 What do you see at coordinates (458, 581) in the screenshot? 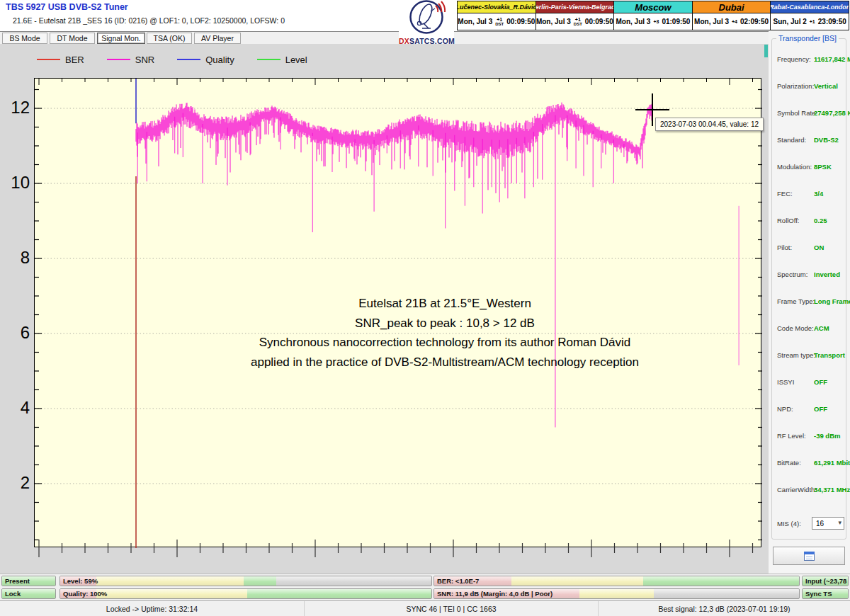
I see `gauge-label-ber: BER: <1.0E-7` at bounding box center [458, 581].